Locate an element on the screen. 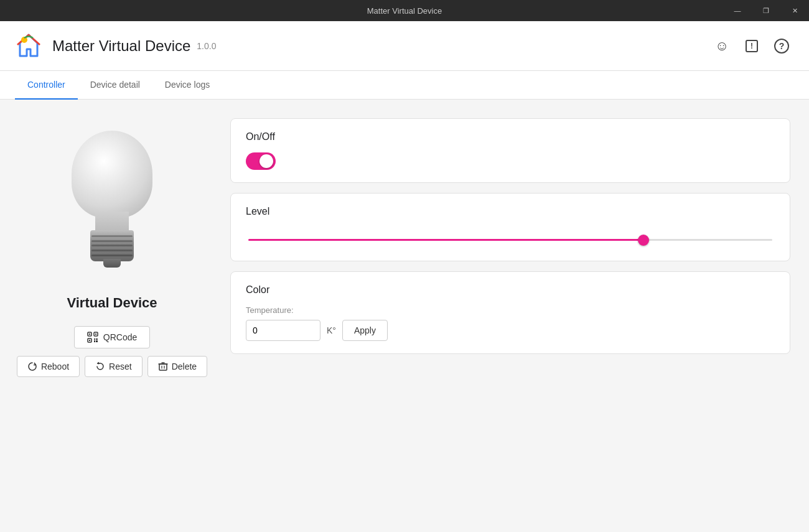 The image size is (809, 532). color-temp-row: K° Apply is located at coordinates (510, 330).